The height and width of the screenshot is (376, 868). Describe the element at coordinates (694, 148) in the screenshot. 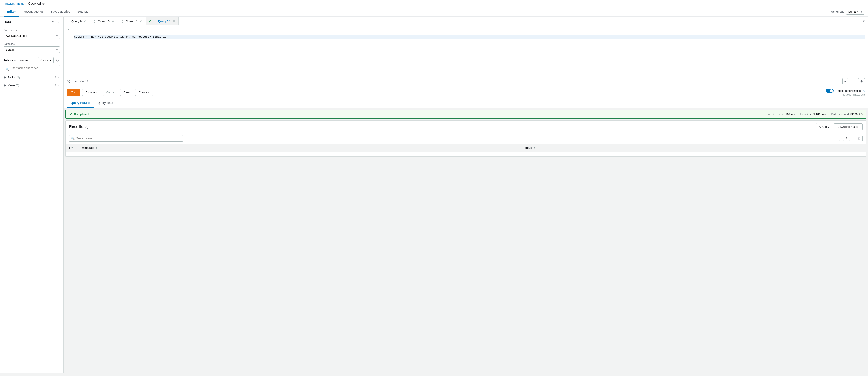

I see `col-header-cloud: cloud ▼` at that location.